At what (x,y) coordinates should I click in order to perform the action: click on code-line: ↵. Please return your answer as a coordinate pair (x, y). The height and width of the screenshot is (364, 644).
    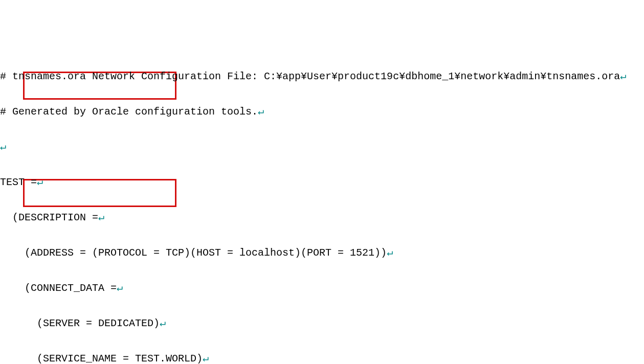
    Looking at the image, I should click on (322, 147).